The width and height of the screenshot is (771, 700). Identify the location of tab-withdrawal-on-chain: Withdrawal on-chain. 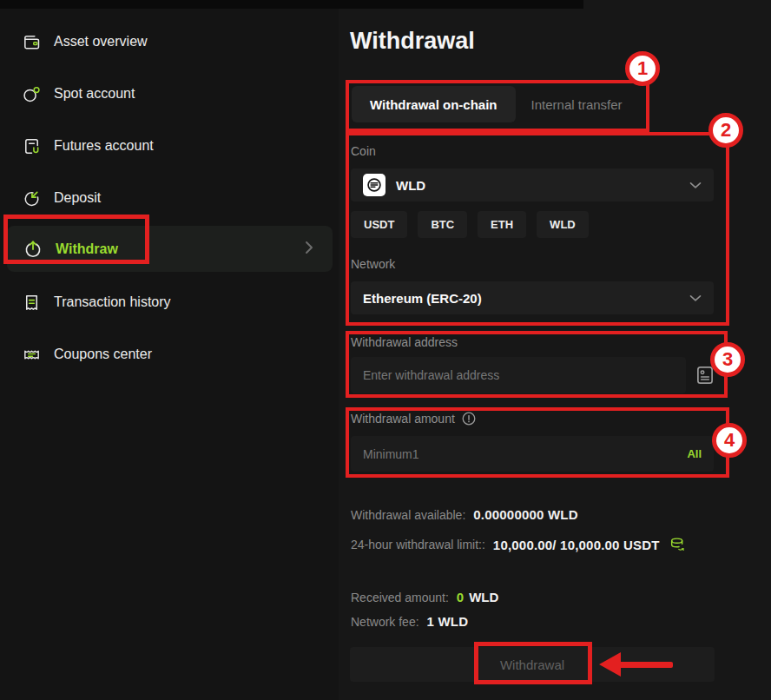
(434, 104).